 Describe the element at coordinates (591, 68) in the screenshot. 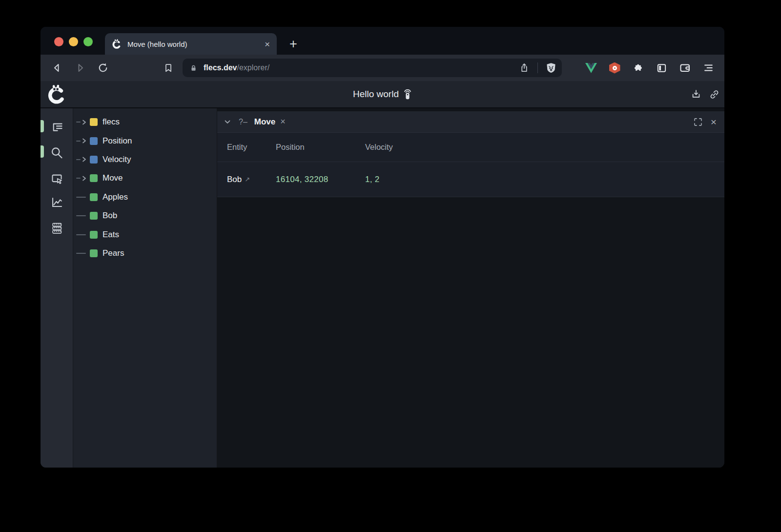

I see `vue-devtools-button` at that location.